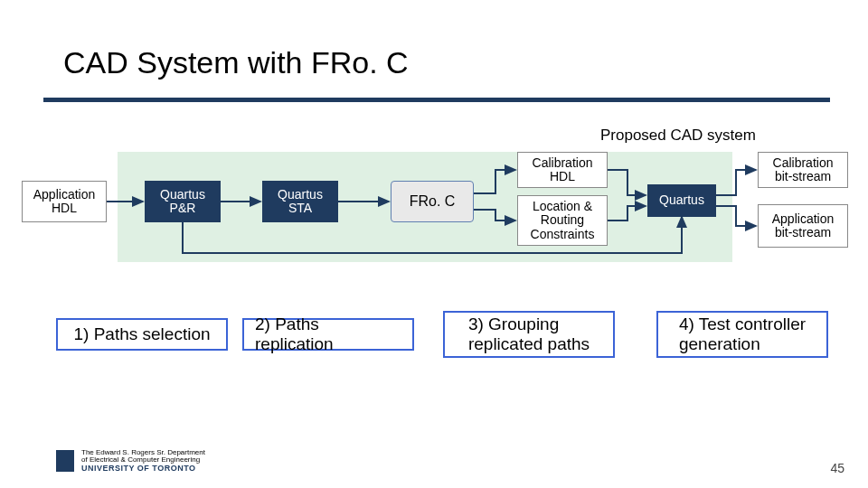  I want to click on node-application-bitstream: Application bit-stream, so click(803, 226).